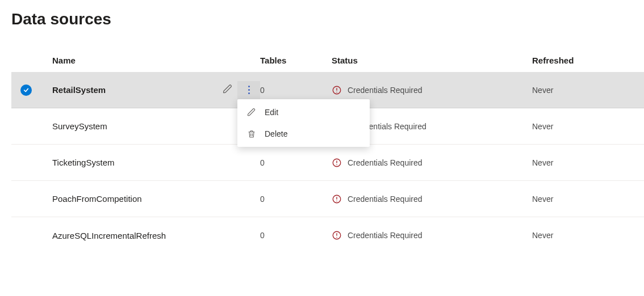  What do you see at coordinates (328, 61) in the screenshot?
I see `table-header-row: Name Tables Status Refreshed` at bounding box center [328, 61].